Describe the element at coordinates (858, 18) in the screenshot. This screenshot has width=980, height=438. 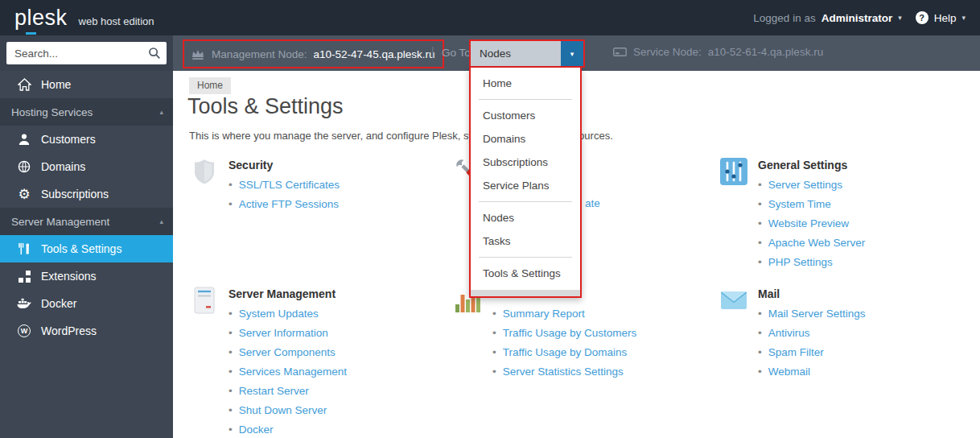
I see `user-menu: Administrator` at that location.